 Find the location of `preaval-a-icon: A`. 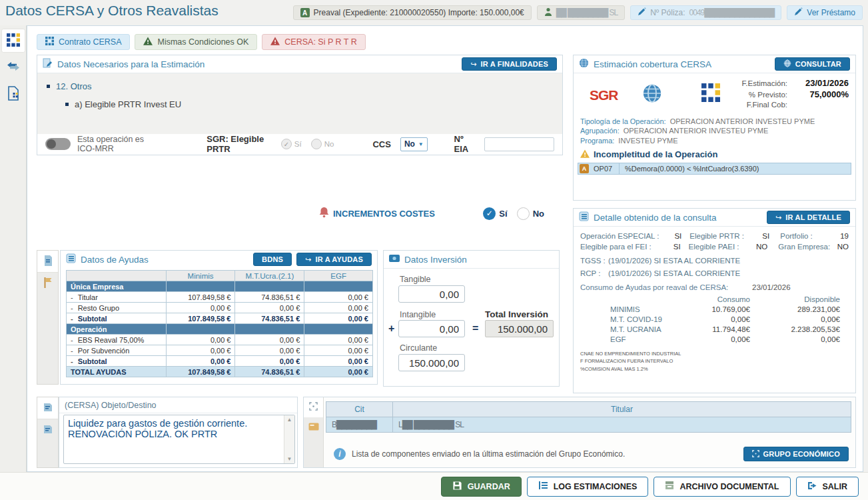

preaval-a-icon: A is located at coordinates (305, 13).